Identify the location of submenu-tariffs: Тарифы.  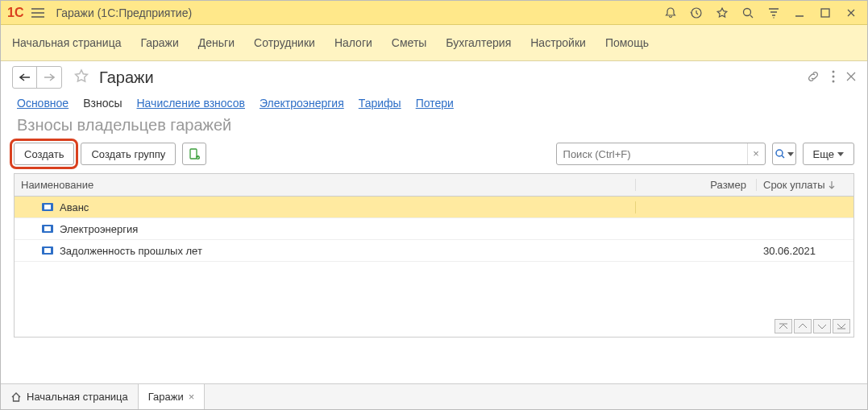
(380, 103).